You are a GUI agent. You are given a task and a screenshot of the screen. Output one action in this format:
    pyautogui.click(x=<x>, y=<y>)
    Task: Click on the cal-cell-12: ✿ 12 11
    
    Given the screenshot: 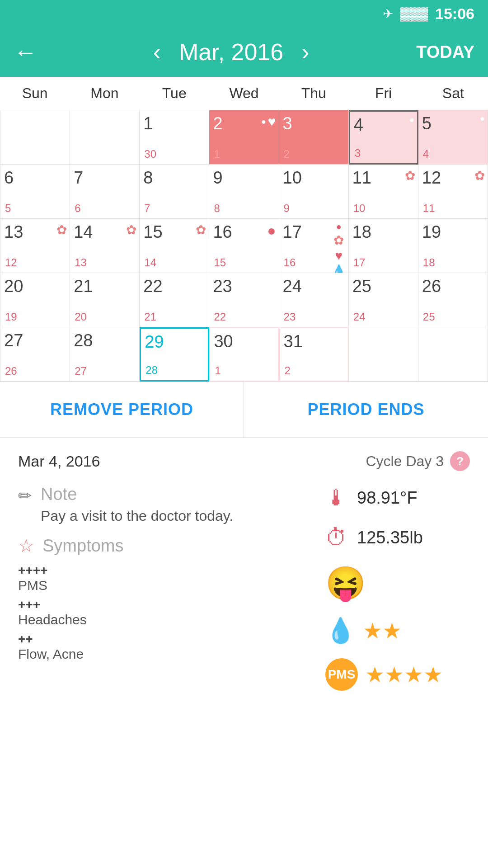 What is the action you would take?
    pyautogui.click(x=453, y=192)
    